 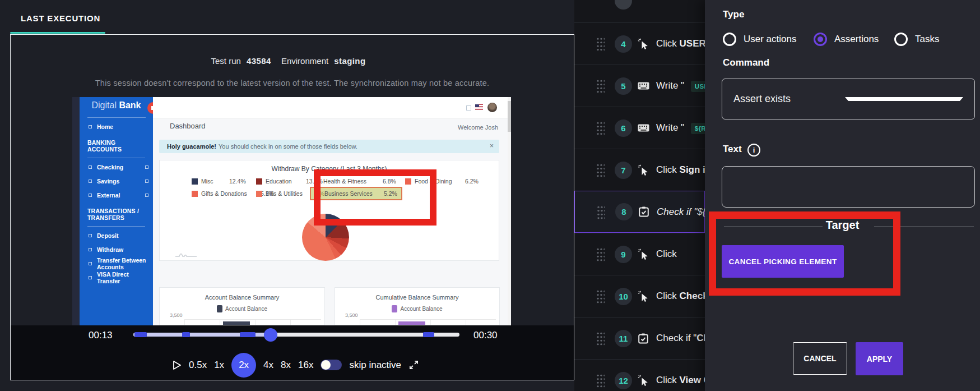 I want to click on video-scrollbar-thumb, so click(x=509, y=117).